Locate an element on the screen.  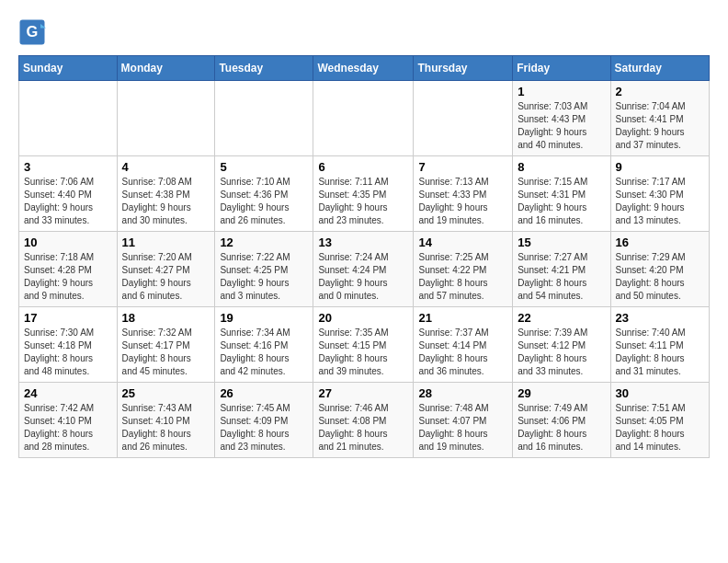
calendar-cell: 18Sunrise: 7:32 AM Sunset: 4:17 PM Dayli… is located at coordinates (165, 345).